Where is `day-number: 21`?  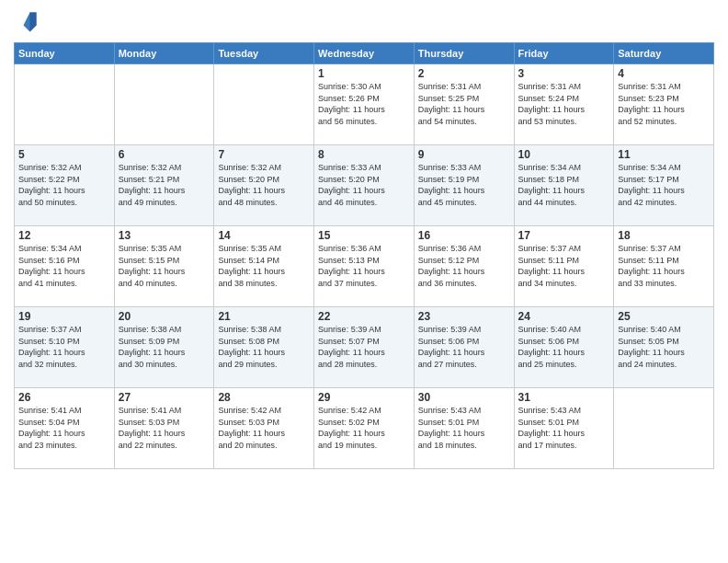 day-number: 21 is located at coordinates (264, 316).